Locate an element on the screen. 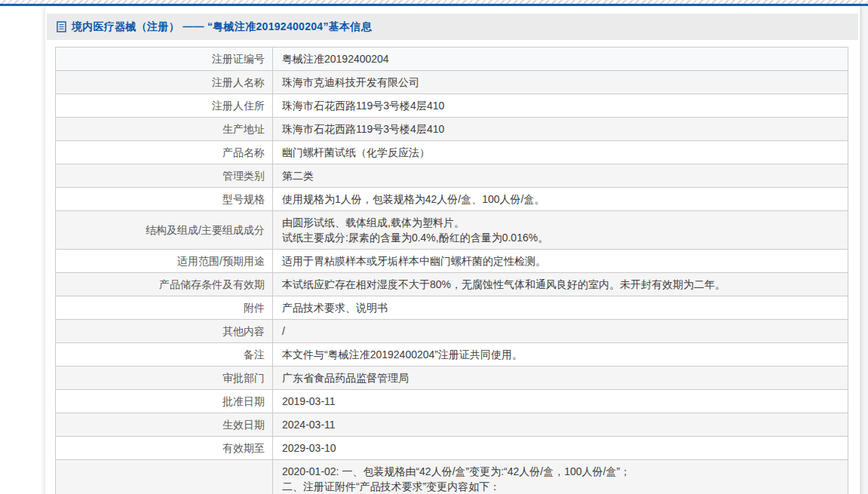 The image size is (868, 494). row-label: 附件 is located at coordinates (164, 308).